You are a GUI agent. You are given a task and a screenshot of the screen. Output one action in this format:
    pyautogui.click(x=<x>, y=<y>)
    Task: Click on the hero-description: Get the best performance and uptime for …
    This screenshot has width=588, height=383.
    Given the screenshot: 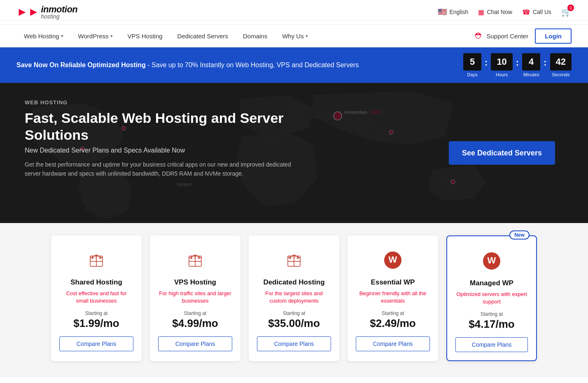 What is the action you would take?
    pyautogui.click(x=165, y=169)
    